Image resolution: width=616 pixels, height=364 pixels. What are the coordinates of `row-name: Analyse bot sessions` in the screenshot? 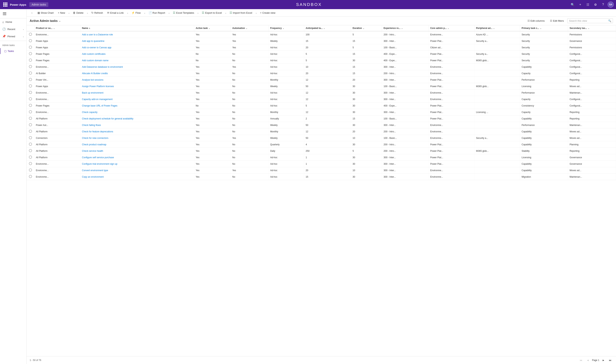 It's located at (137, 80).